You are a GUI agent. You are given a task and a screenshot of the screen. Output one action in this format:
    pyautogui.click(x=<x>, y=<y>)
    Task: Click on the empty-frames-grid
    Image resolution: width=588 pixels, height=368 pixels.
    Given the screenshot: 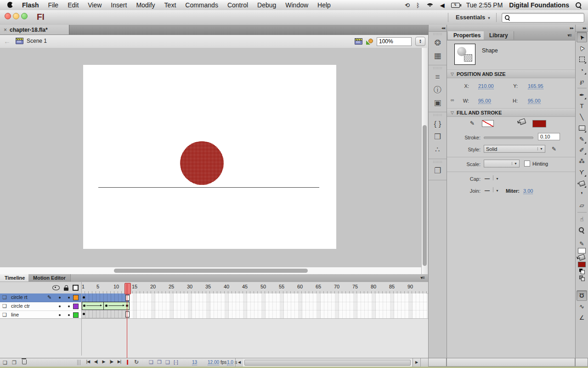 What is the action you would take?
    pyautogui.click(x=278, y=306)
    